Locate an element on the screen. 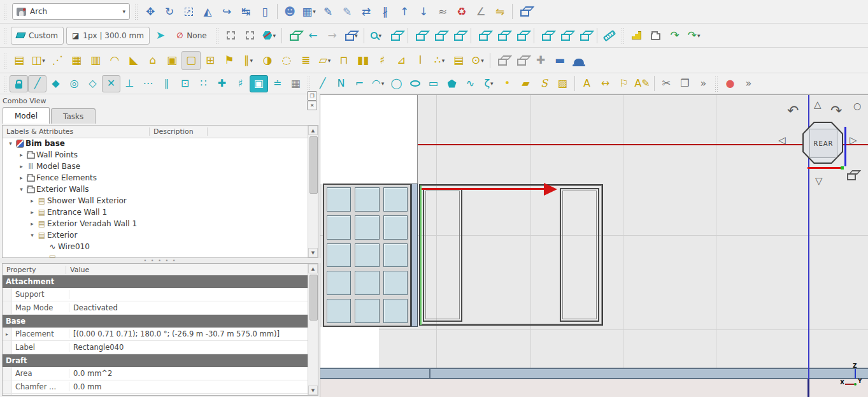 The image size is (868, 397). bspline-icon: ∿ is located at coordinates (470, 84).